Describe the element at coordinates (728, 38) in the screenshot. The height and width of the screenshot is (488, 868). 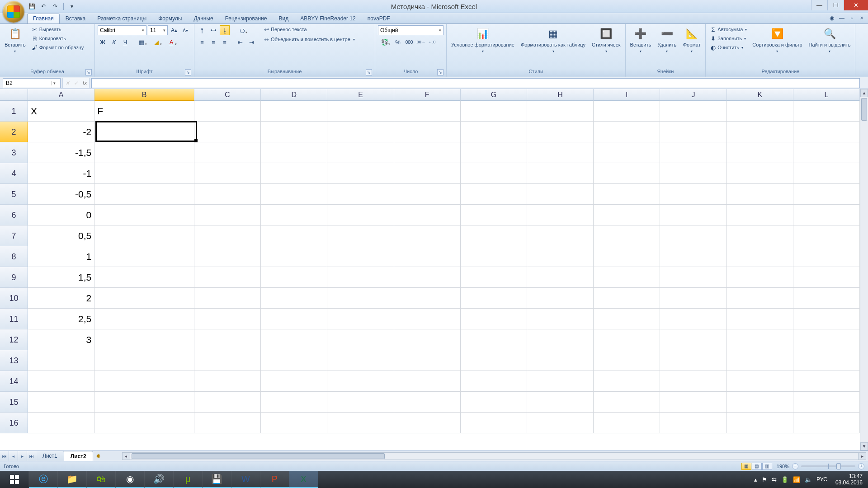
I see `fill-button: ⬇Заполнить▾` at that location.